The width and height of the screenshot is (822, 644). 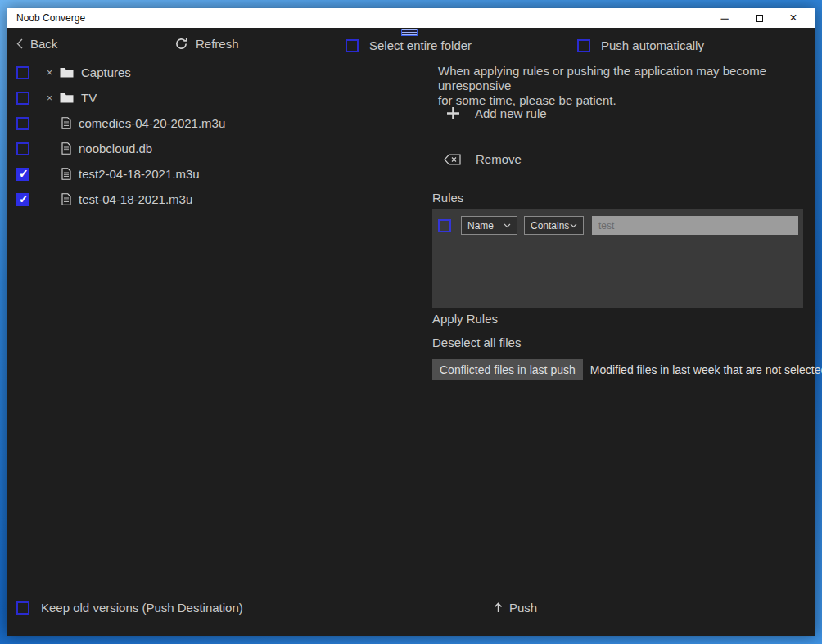 What do you see at coordinates (215, 123) in the screenshot?
I see `tree-row-file: comedies-04-20-2021.m3u` at bounding box center [215, 123].